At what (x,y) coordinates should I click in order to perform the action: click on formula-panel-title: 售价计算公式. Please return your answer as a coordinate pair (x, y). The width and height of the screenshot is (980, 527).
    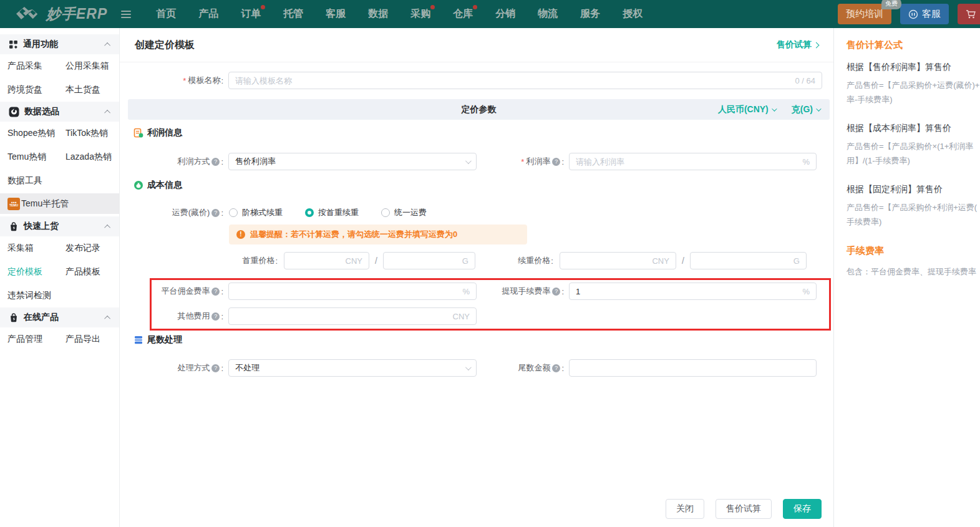
    Looking at the image, I should click on (913, 45).